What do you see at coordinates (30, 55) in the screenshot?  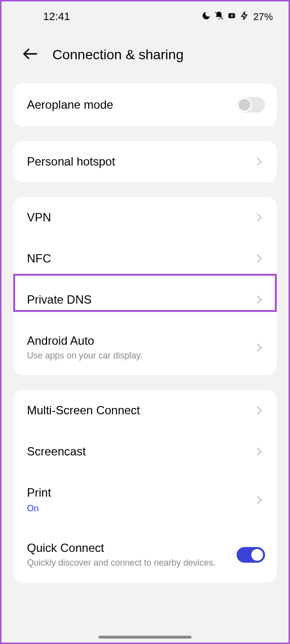 I see `back-arrow-icon` at bounding box center [30, 55].